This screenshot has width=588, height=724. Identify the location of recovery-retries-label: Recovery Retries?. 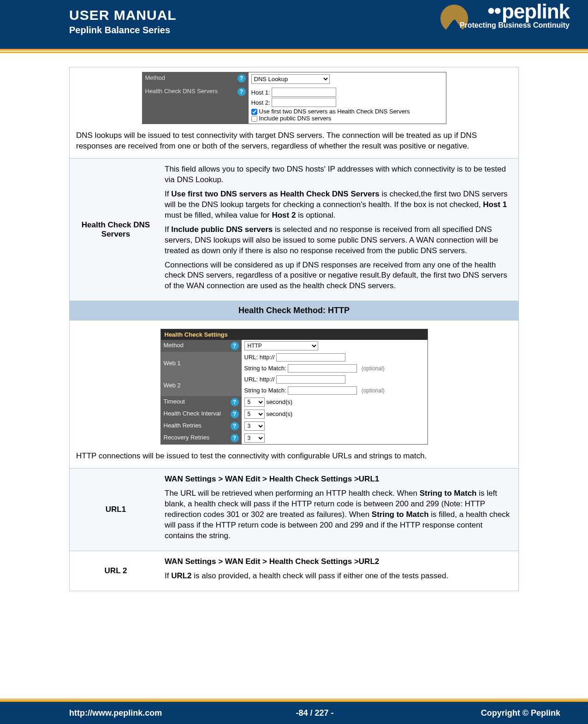
(201, 438).